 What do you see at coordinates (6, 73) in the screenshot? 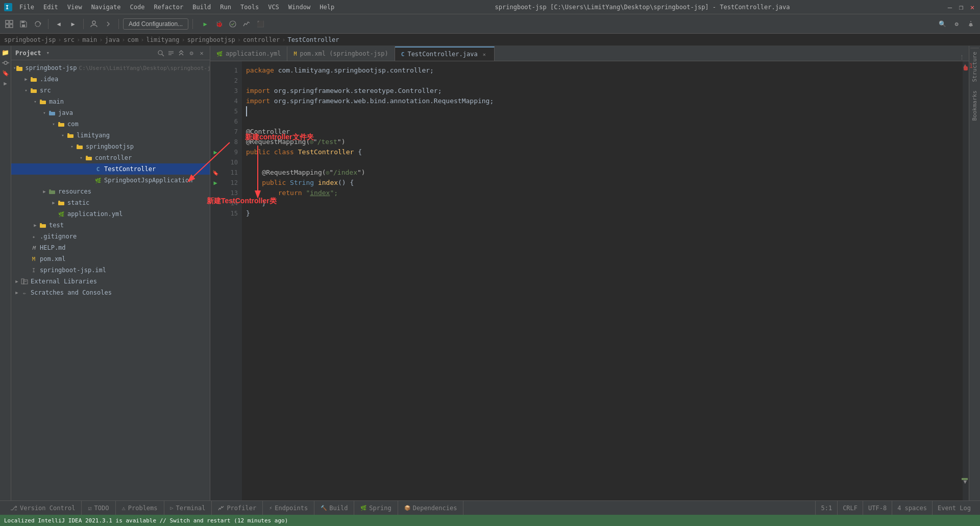
I see `bookmark-icon: 🔖` at bounding box center [6, 73].